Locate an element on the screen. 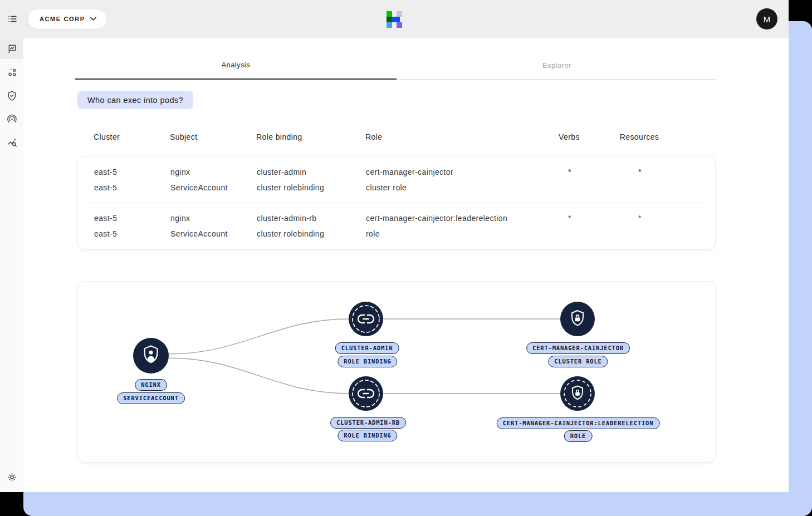 The width and height of the screenshot is (812, 516). avatar-initial: M is located at coordinates (767, 19).